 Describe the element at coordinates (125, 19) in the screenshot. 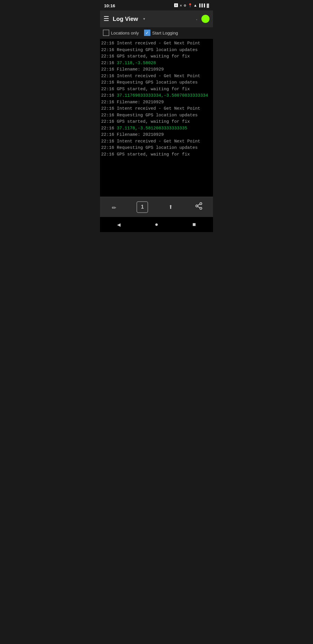

I see `toolbar-title: Log View` at that location.